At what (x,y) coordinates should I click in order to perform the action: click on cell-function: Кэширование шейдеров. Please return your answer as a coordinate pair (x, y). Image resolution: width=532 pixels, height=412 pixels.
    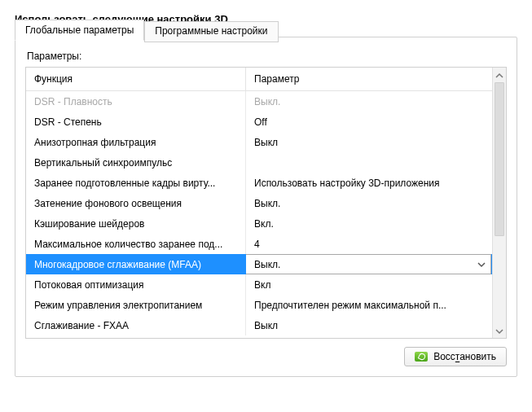
    Looking at the image, I should click on (136, 223).